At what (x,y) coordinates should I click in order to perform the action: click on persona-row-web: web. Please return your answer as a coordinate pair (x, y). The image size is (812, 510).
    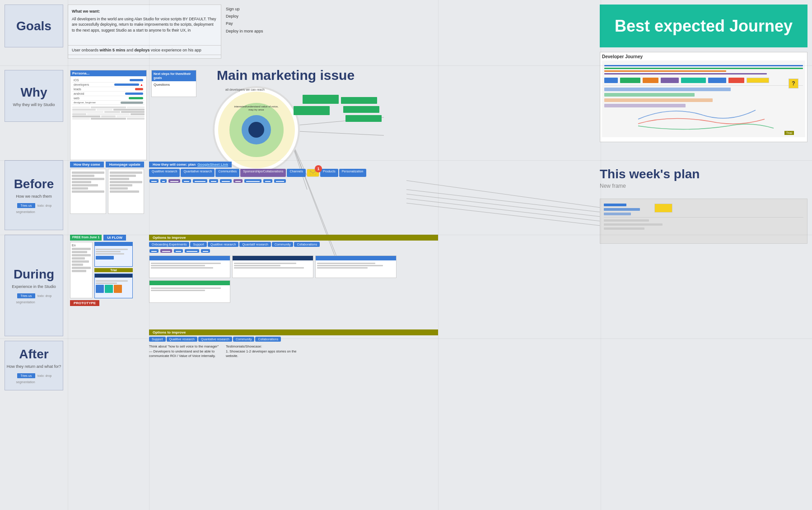
    Looking at the image, I should click on (108, 98).